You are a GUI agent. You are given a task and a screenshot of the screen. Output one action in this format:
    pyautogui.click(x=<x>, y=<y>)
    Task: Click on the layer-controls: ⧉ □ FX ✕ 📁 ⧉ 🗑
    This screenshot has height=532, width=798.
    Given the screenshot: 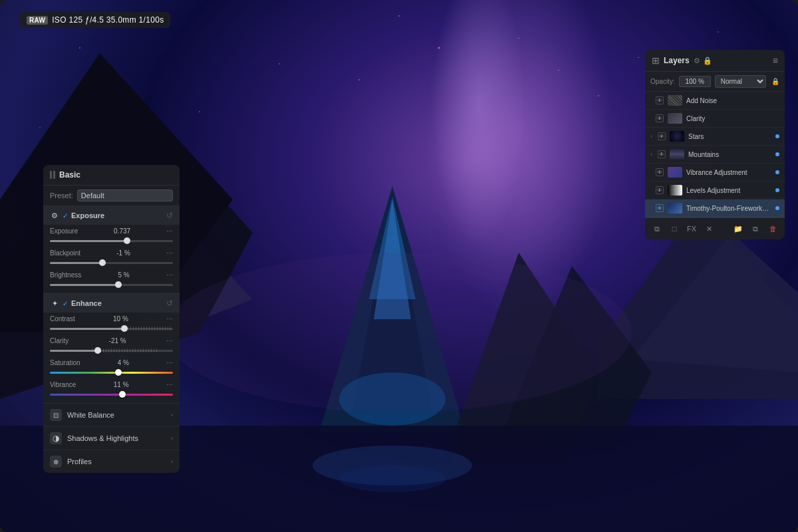 What is the action you would take?
    pyautogui.click(x=715, y=229)
    